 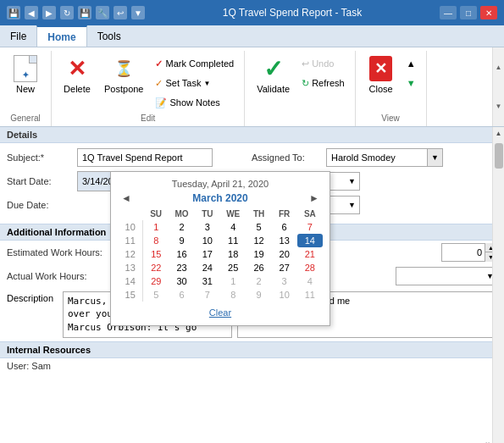 What do you see at coordinates (448, 13) in the screenshot?
I see `minimize-button: —` at bounding box center [448, 13].